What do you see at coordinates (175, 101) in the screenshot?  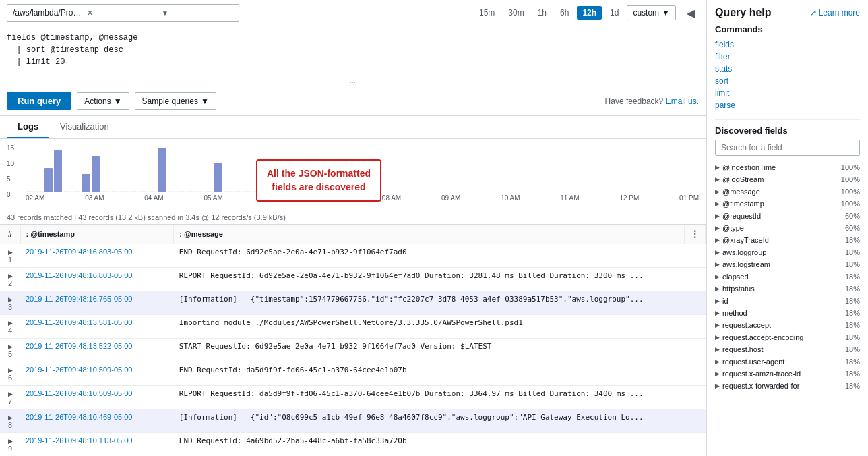 I see `sample-queries-button: Sample queries ▼` at bounding box center [175, 101].